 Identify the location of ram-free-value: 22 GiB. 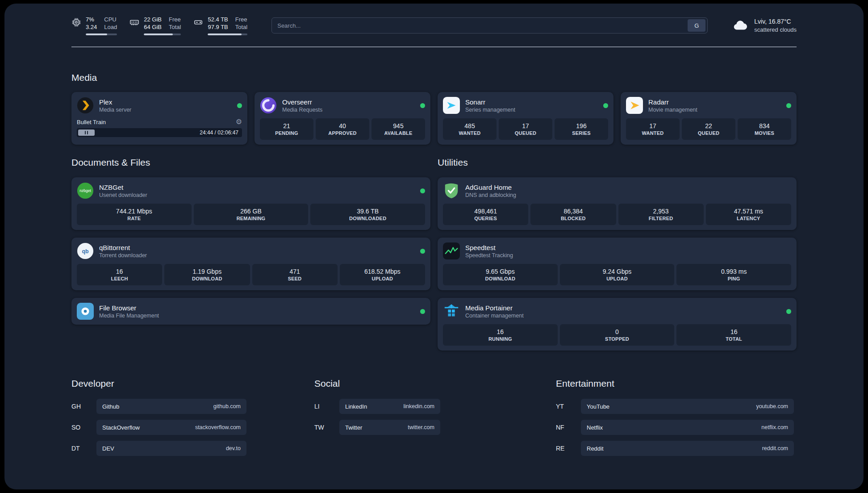
(153, 20).